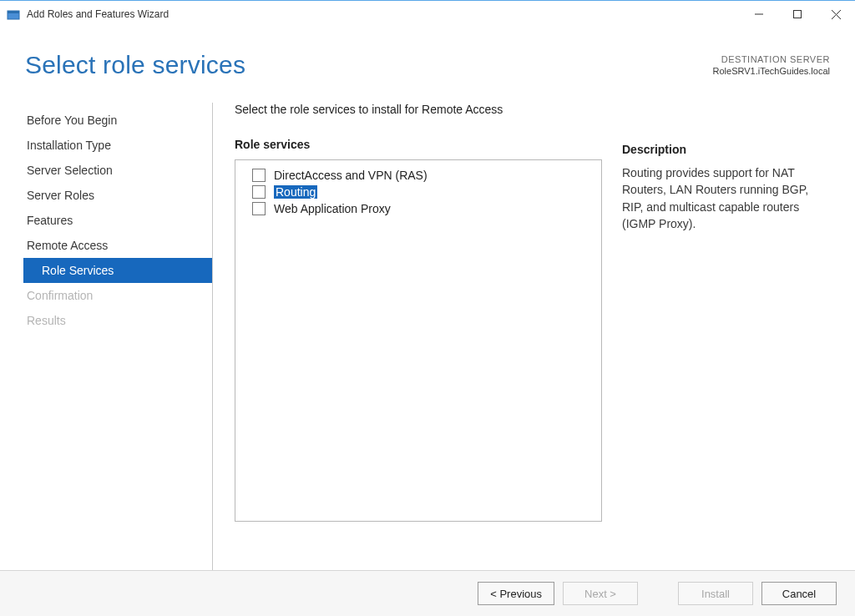 The width and height of the screenshot is (855, 616). Describe the element at coordinates (516, 593) in the screenshot. I see `previous-button: < Previous` at that location.